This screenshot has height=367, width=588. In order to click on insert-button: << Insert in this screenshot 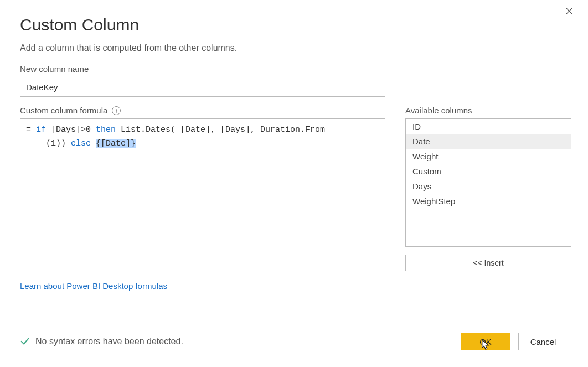, I will do `click(488, 263)`.